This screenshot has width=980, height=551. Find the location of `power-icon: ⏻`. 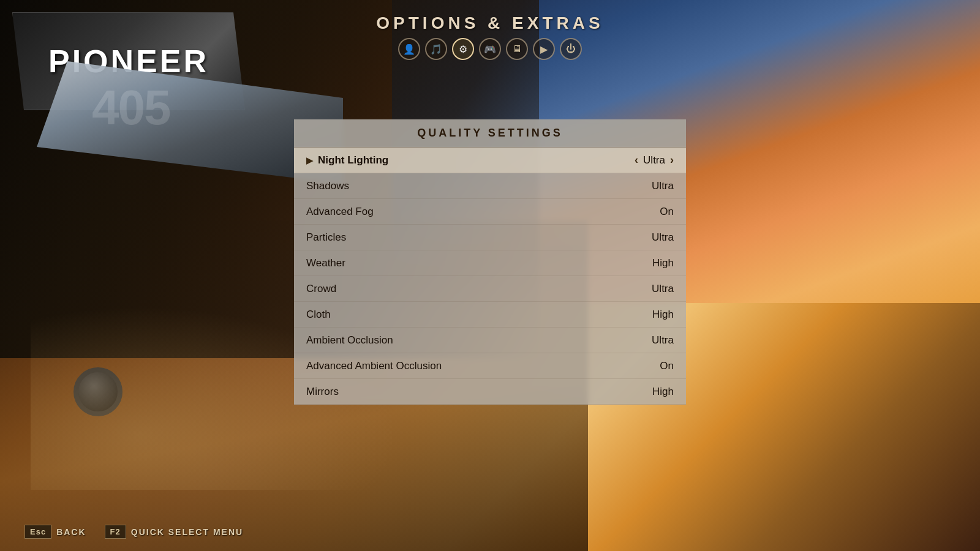

power-icon: ⏻ is located at coordinates (571, 49).